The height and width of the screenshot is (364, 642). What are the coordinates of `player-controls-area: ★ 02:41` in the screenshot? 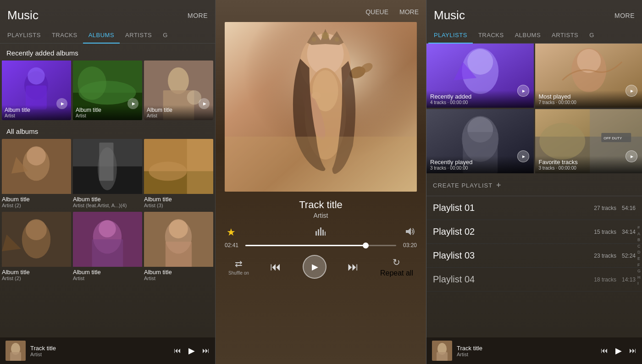 It's located at (321, 253).